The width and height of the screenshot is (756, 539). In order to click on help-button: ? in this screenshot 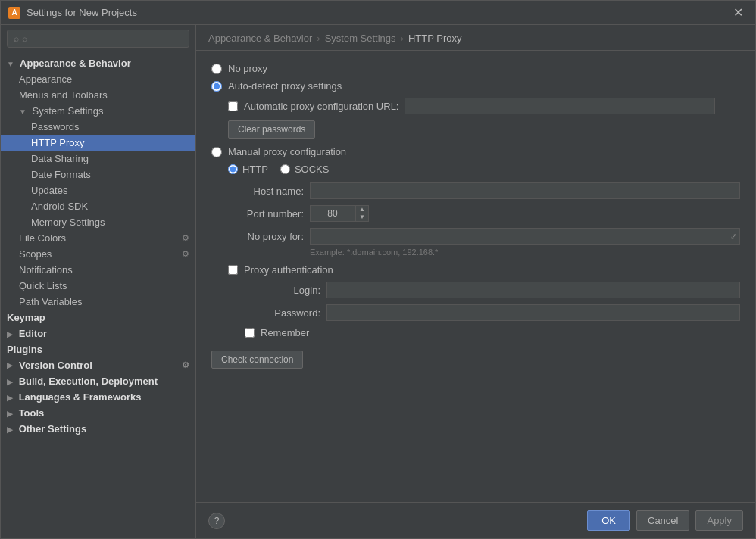, I will do `click(217, 521)`.